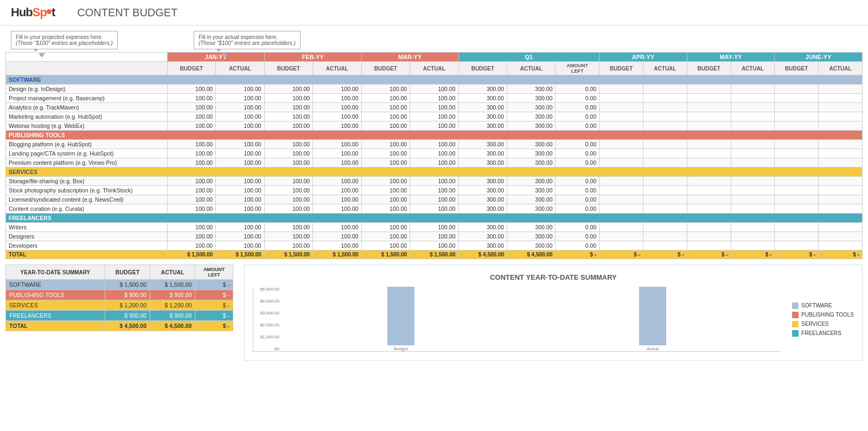 This screenshot has width=868, height=431. I want to click on row-label: Storage/file-sharing (e.g. Box), so click(87, 181).